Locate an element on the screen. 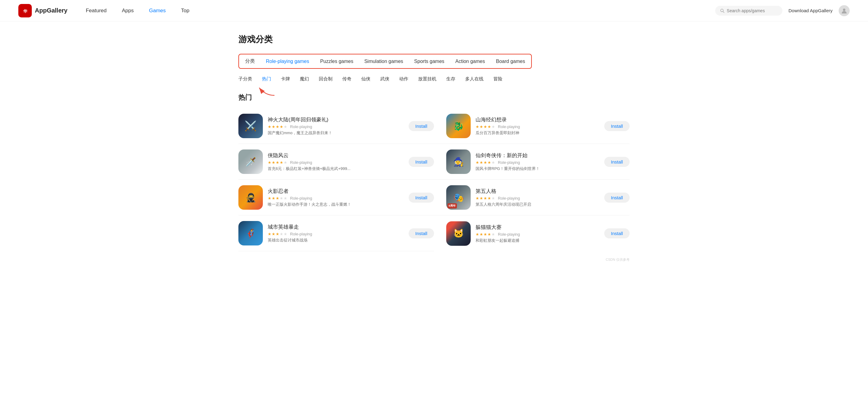  game-meta-3: ★★★★★ Role-playing is located at coordinates (336, 162).